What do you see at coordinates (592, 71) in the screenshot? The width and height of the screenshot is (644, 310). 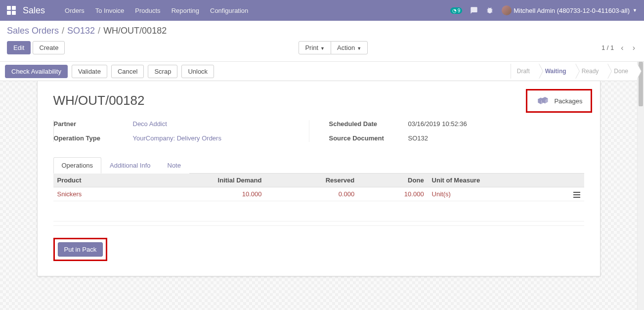 I see `status-ready: Ready` at bounding box center [592, 71].